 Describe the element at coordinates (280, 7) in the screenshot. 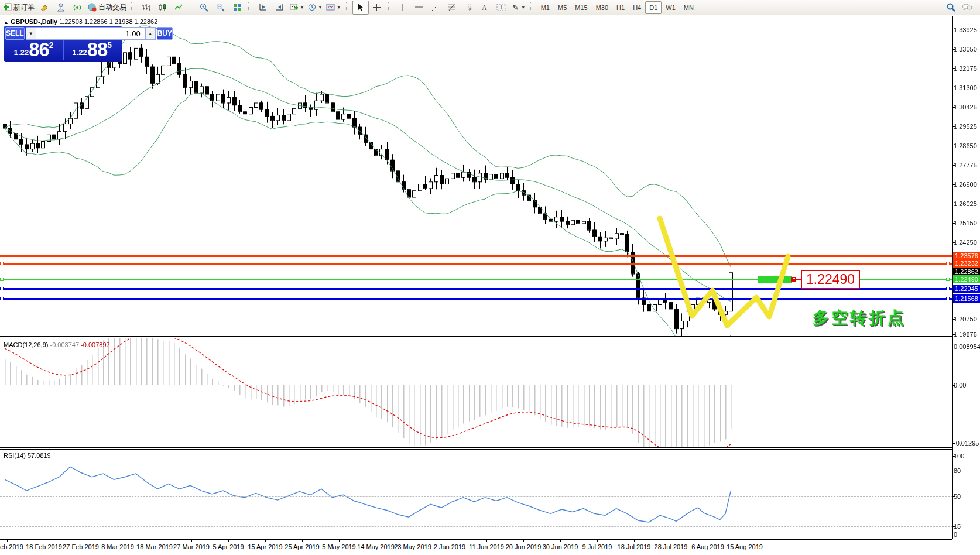

I see `auto-scroll-icon` at that location.